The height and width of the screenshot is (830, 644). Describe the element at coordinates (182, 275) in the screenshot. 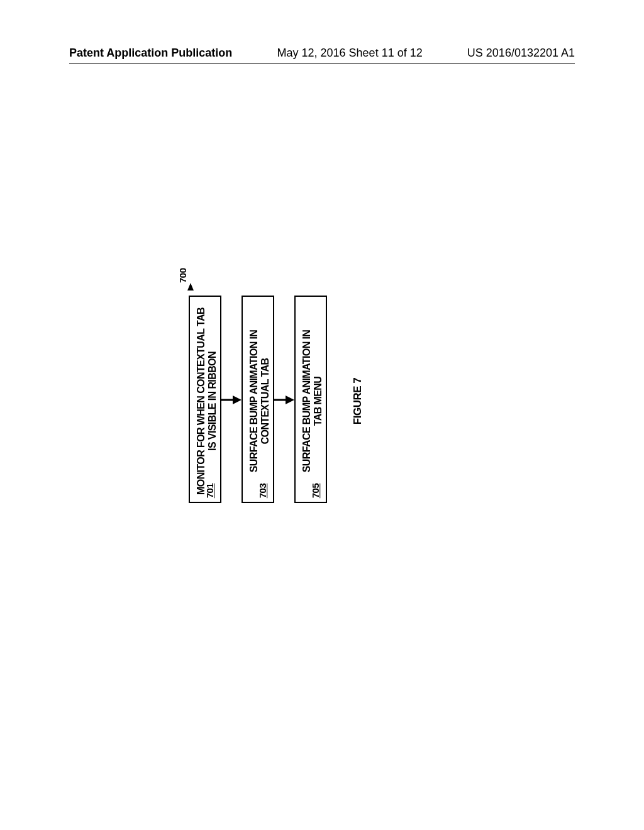

I see `ref-label-700: 700` at that location.